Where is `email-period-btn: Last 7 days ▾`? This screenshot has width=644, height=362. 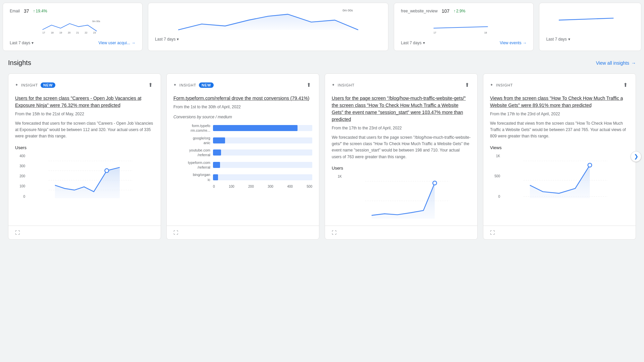
email-period-btn: Last 7 days ▾ is located at coordinates (21, 43).